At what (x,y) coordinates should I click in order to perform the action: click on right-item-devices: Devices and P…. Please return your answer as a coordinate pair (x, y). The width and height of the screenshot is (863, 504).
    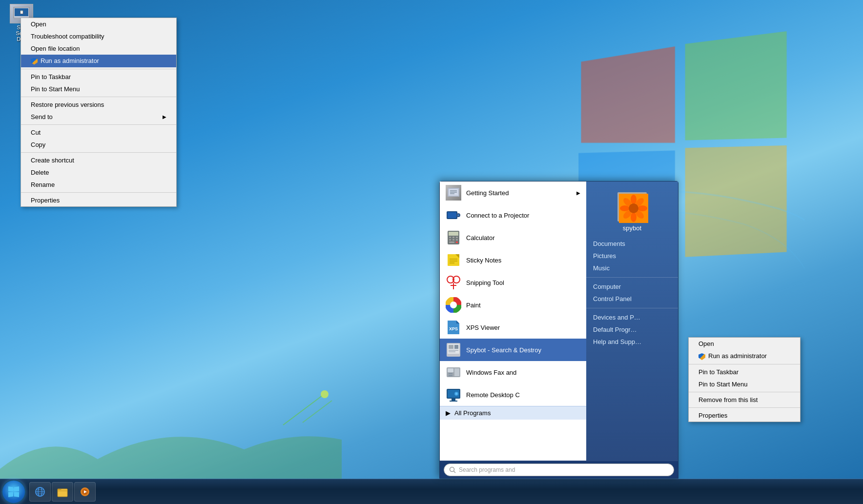
    Looking at the image, I should click on (632, 317).